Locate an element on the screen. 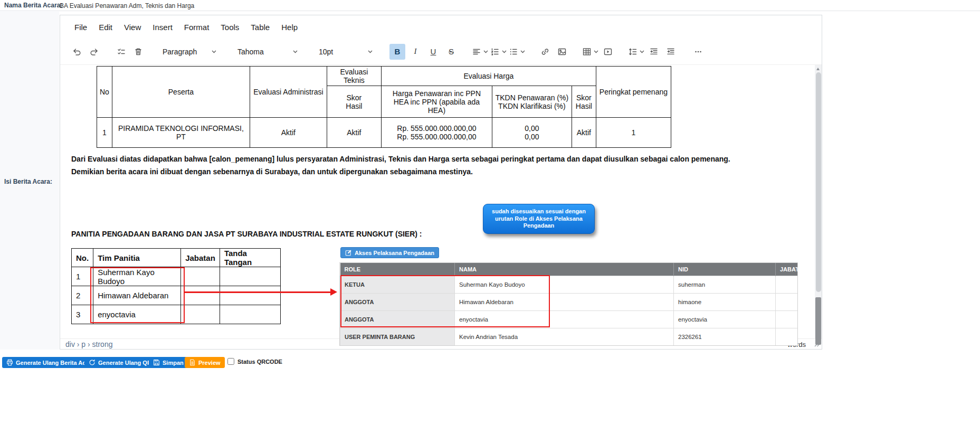  image-button is located at coordinates (562, 52).